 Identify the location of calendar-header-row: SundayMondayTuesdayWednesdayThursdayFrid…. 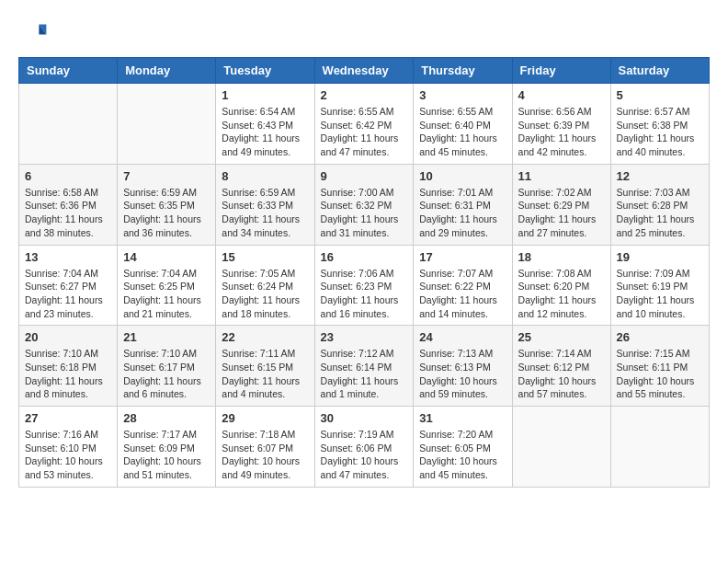
(364, 71).